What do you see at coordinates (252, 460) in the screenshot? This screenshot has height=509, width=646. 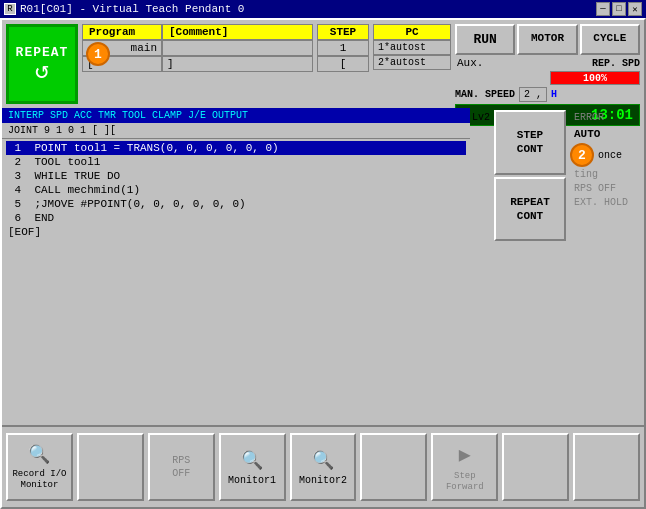 I see `monitor1-icon: 🔍` at bounding box center [252, 460].